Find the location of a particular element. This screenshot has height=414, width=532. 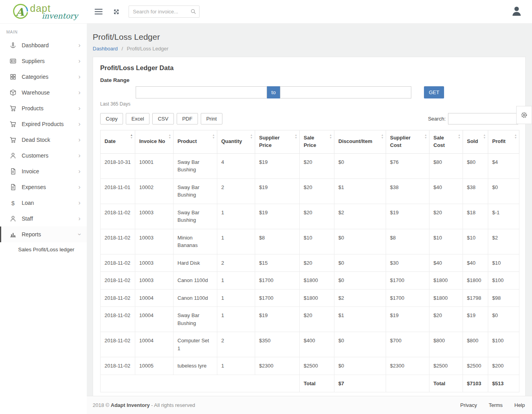

column-header-date: Date ▲▼ is located at coordinates (118, 142).